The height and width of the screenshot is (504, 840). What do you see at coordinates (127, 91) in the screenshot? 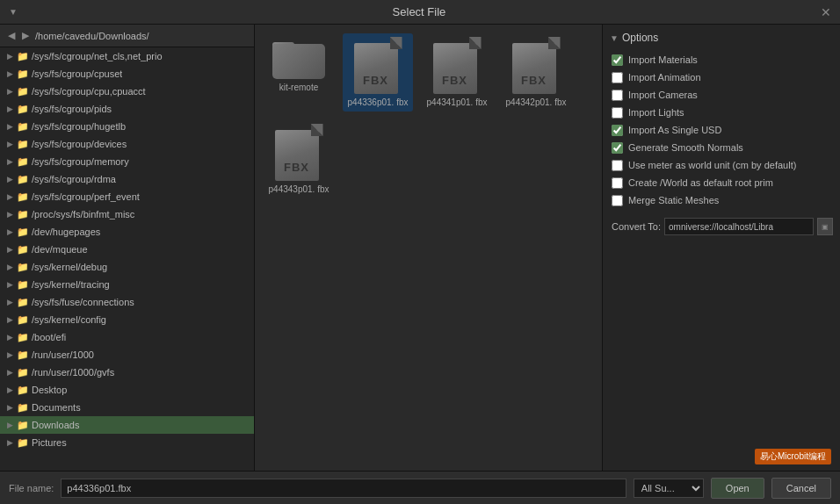
I see `tree-item: ▶ 📁 /sys/fs/cgroup/cpu,cpuacct` at bounding box center [127, 91].